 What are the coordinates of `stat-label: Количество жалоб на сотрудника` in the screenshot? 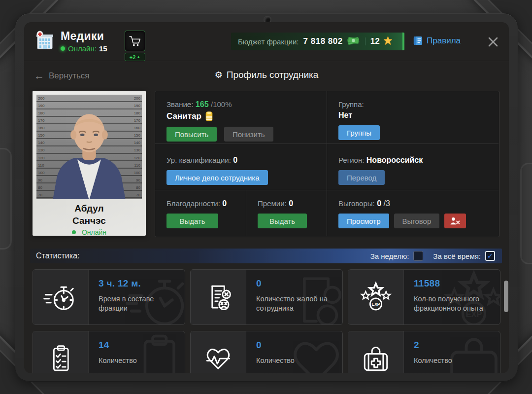 It's located at (296, 304).